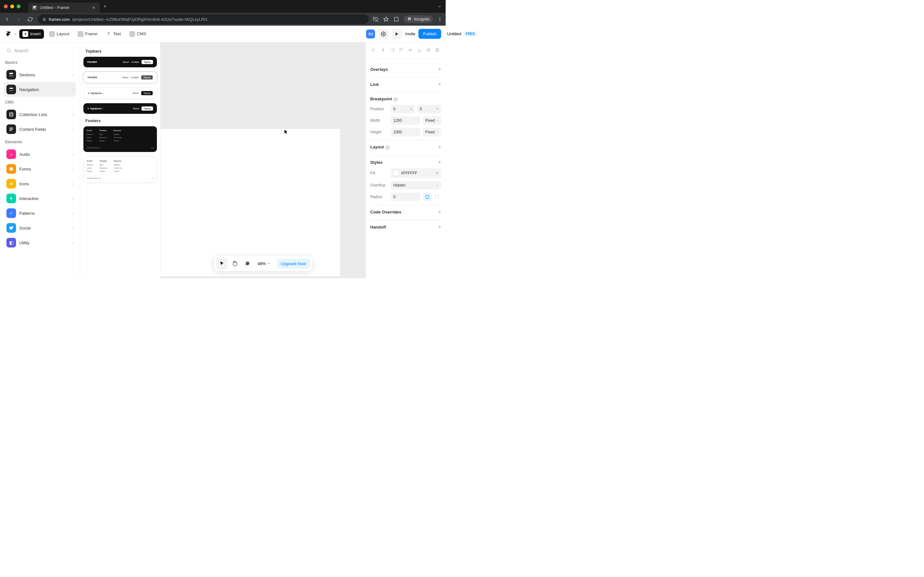 This screenshot has height=577, width=924. Describe the element at coordinates (440, 162) in the screenshot. I see `add-style: +` at that location.